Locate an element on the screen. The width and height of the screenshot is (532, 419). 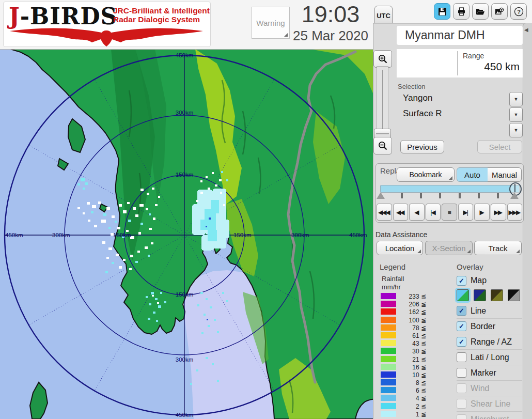
overlay-item-label: Marker is located at coordinates (483, 373).